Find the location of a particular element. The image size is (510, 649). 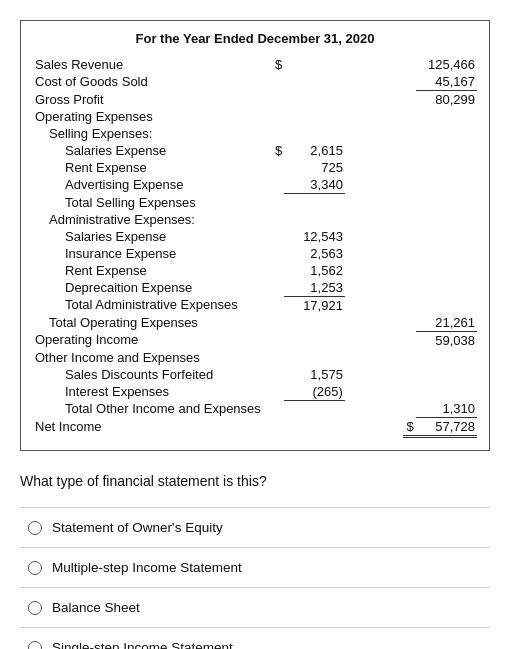

table-row: Selling Expenses: is located at coordinates (255, 134).